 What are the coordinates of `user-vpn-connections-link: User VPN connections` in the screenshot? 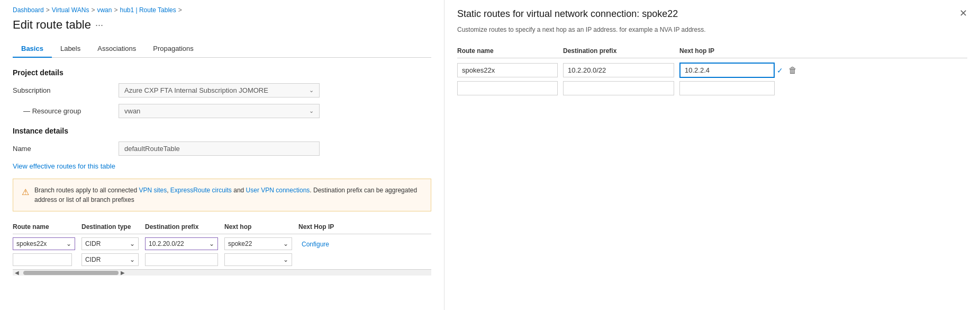 It's located at (278, 190).